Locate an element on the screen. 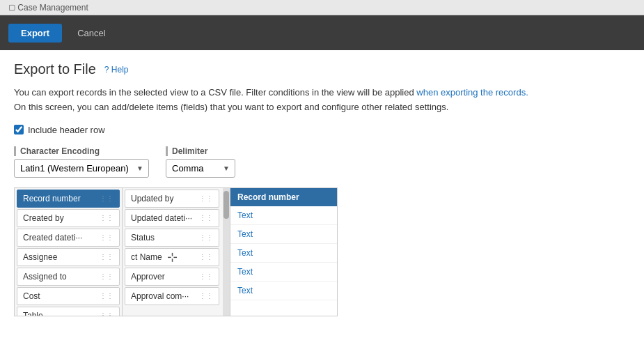  fields-middle: Updated by ⋮⋮ Updated dateti··· ⋮⋮ Statu… is located at coordinates (177, 252).